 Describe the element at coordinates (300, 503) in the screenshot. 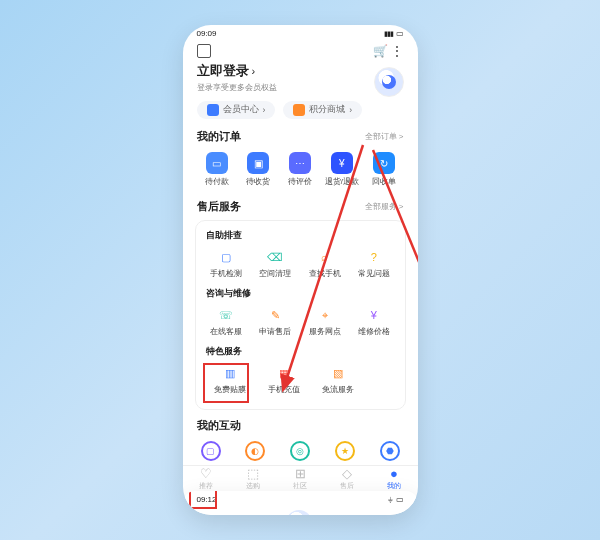

I see `phone-right: 09:12 ⏚▭ 〈 ••• 09:11 Hi，亲爱的V粉，新年快乐！有什么问题…` at that location.